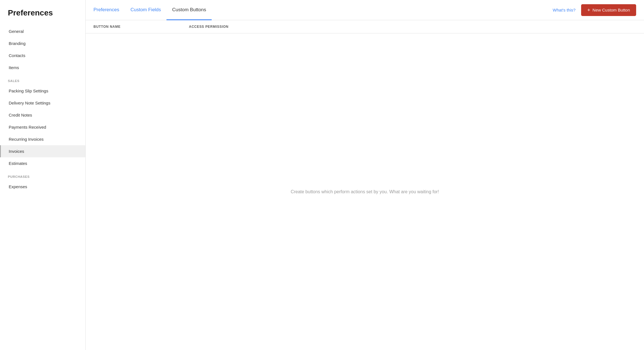 This screenshot has height=350, width=644. Describe the element at coordinates (589, 10) in the screenshot. I see `plus-icon: +` at that location.